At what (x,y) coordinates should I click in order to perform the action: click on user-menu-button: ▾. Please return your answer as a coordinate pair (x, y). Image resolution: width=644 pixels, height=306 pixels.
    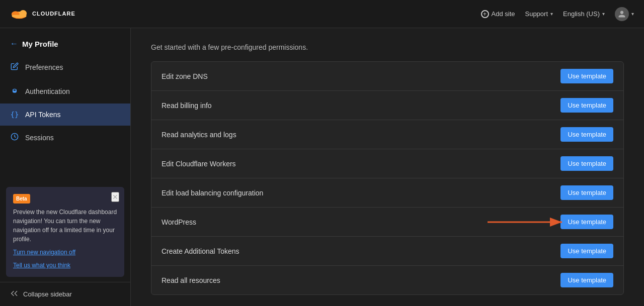
    Looking at the image, I should click on (624, 14).